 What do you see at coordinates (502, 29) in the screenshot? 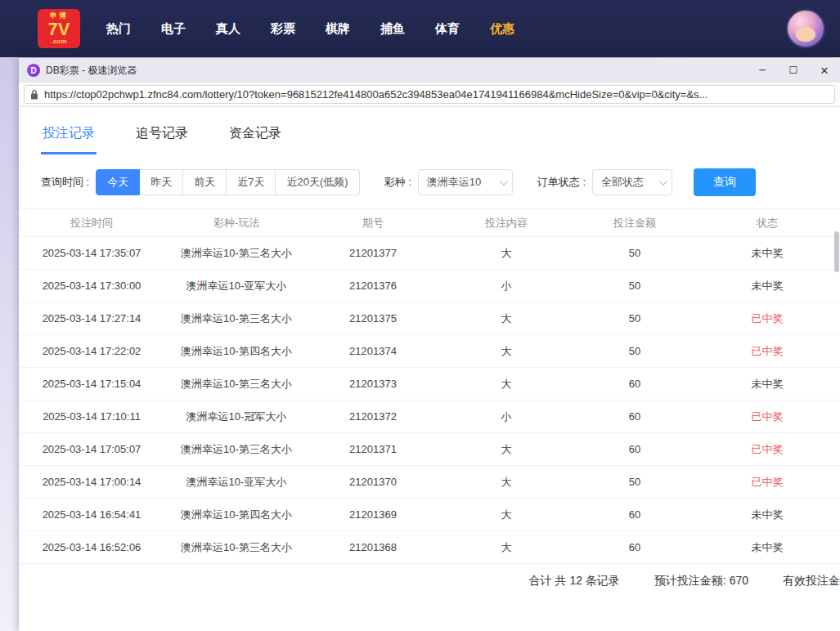
I see `nav-item-promo: 优惠` at bounding box center [502, 29].